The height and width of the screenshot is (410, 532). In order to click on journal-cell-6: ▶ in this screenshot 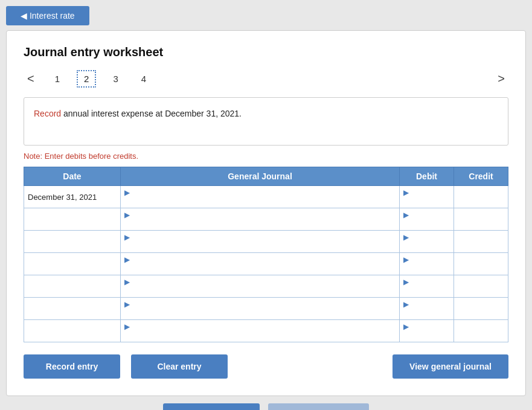, I will do `click(260, 309)`.